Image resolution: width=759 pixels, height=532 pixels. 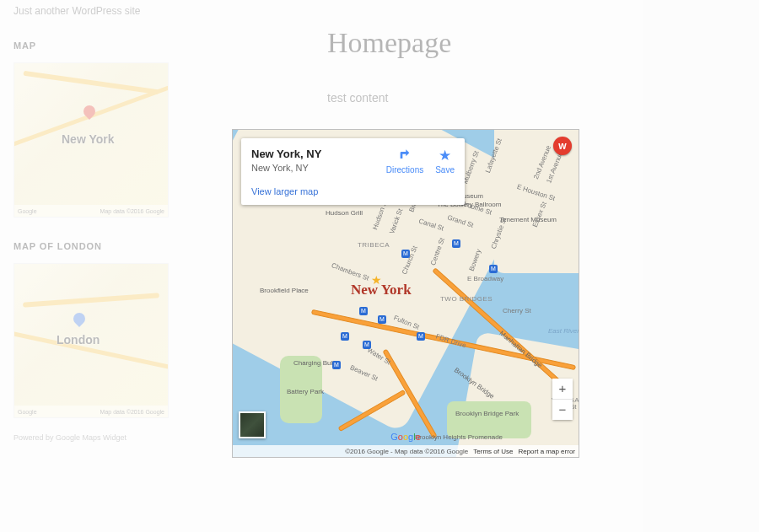 I want to click on star-icon: ★, so click(x=445, y=155).